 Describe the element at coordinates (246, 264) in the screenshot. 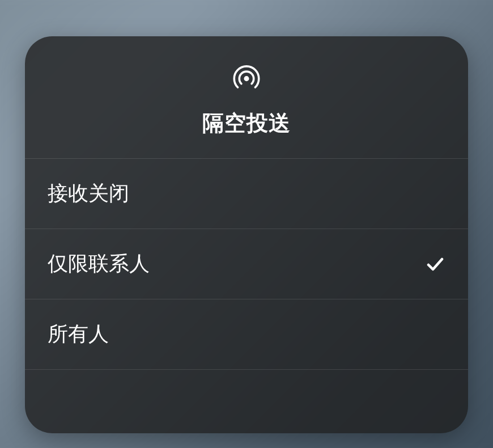

I see `option-contacts-only: 仅限联系人` at that location.